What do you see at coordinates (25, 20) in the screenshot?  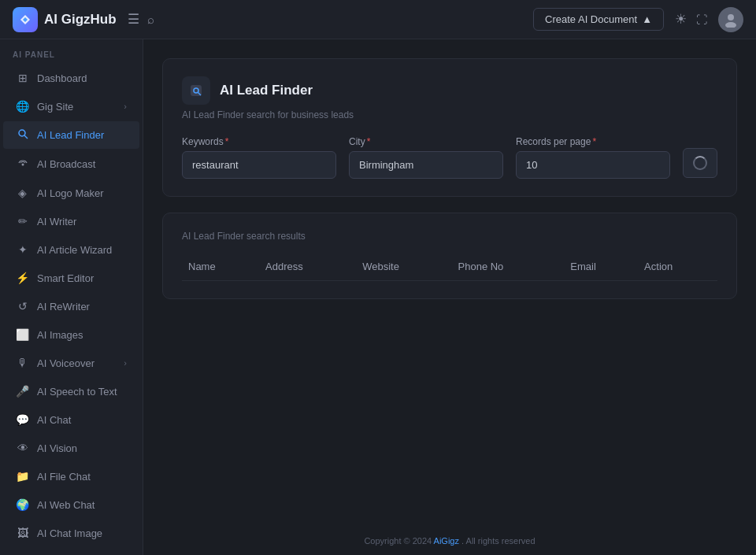 I see `logo-icon` at bounding box center [25, 20].